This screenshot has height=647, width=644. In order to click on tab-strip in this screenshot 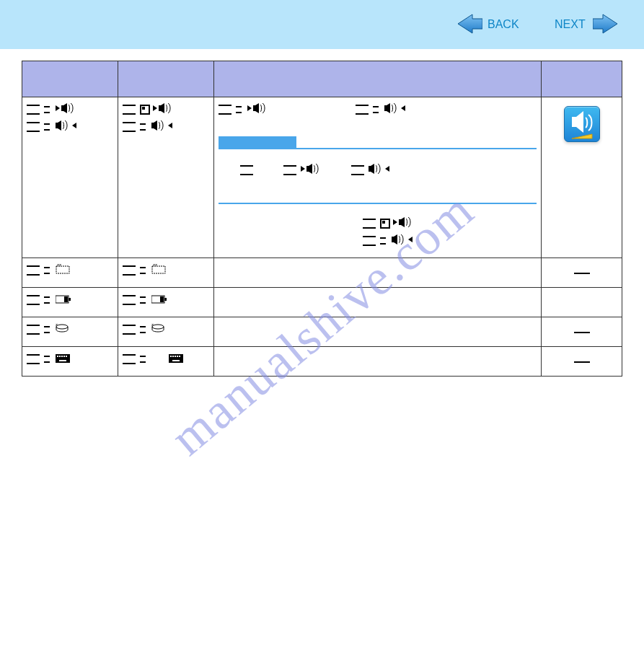, I will do `click(378, 143)`.